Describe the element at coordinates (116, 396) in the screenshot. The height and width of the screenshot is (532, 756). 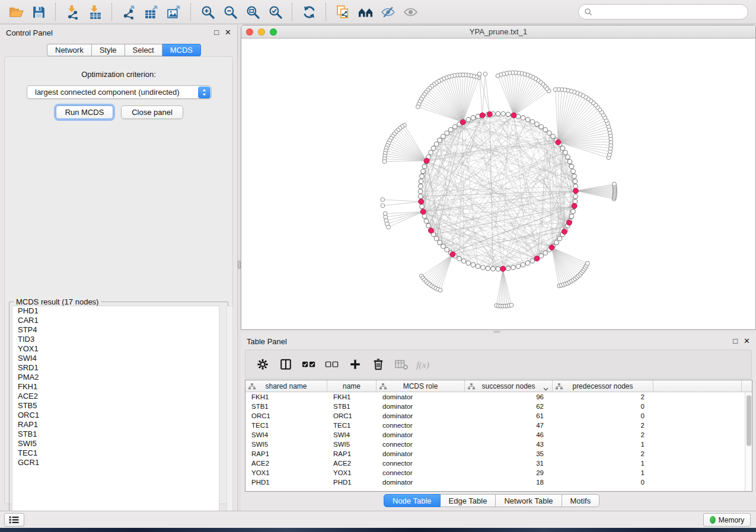
I see `mcds-result-item: ACE2` at that location.